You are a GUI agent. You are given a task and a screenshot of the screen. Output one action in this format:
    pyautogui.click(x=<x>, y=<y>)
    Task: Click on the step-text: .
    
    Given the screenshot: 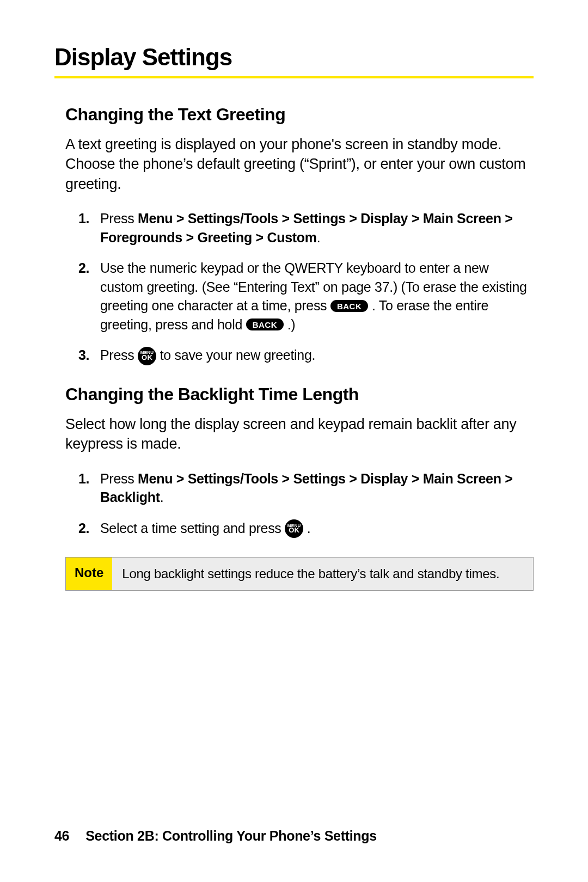 What is the action you would take?
    pyautogui.click(x=307, y=528)
    